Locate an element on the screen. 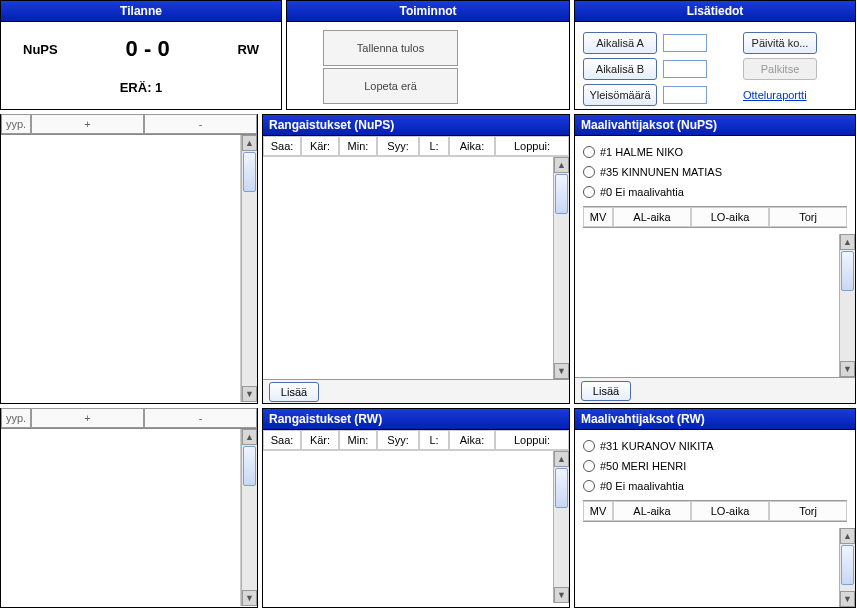 This screenshot has height=608, width=857. situation-panel: Tilanne NuPS 0 - 0 RW ERÄ: 1 is located at coordinates (141, 55).